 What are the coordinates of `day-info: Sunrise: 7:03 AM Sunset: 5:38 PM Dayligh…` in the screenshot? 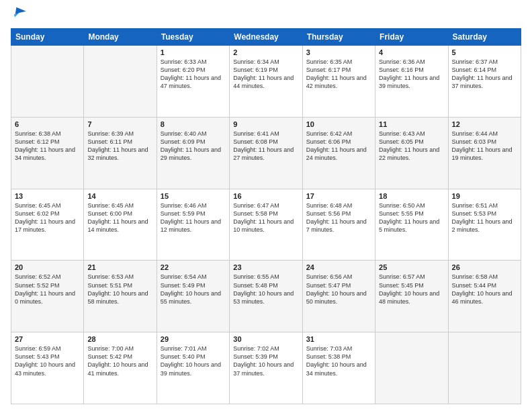 It's located at (339, 361).